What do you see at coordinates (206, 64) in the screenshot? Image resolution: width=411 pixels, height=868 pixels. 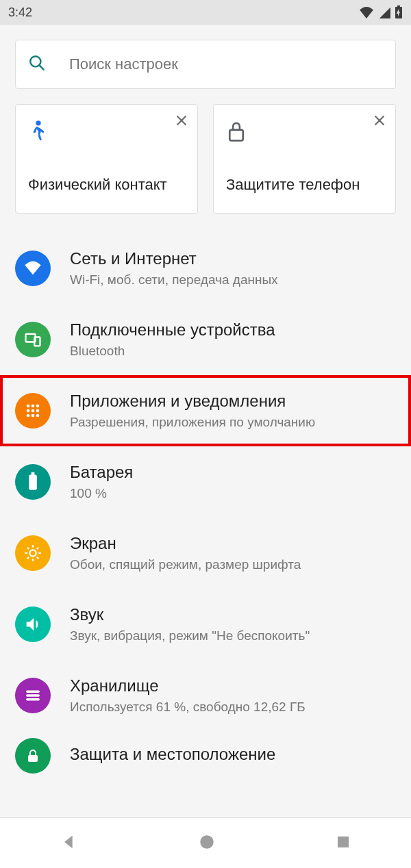 I see `search-bar: Поиск настроек` at bounding box center [206, 64].